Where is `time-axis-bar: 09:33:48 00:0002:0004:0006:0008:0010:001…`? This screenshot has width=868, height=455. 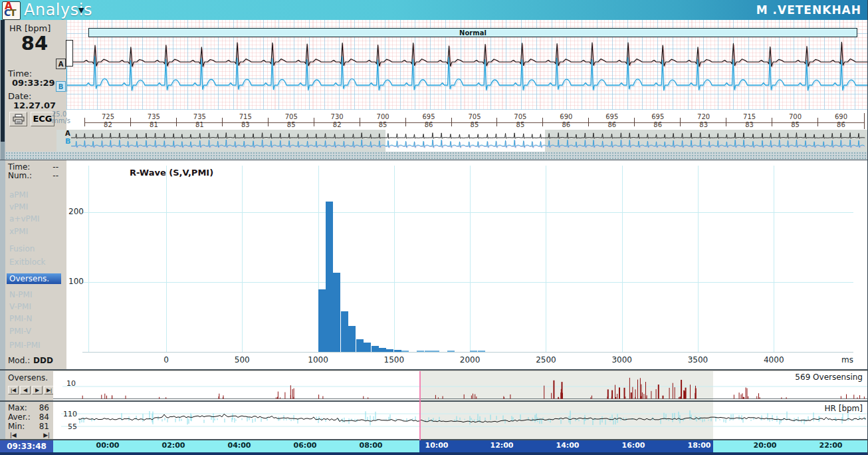 time-axis-bar: 09:33:48 00:0002:0004:0006:0008:0010:001… is located at coordinates (434, 446).